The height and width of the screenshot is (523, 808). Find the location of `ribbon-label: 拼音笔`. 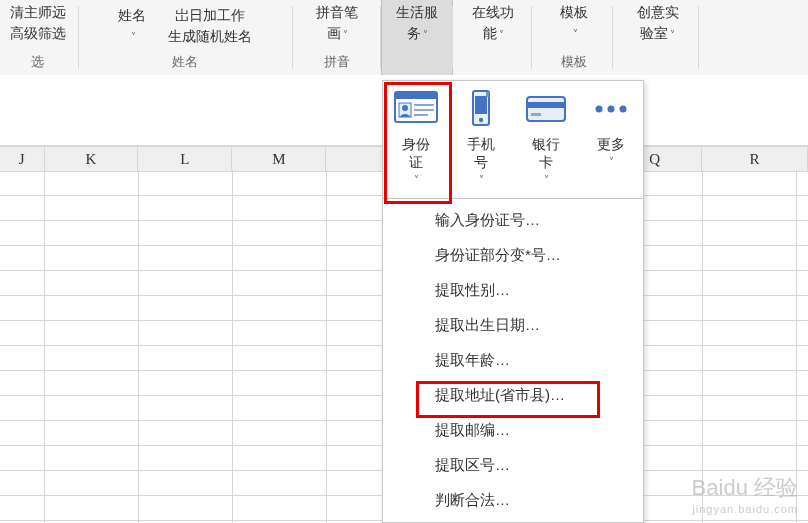

ribbon-label: 拼音笔 is located at coordinates (337, 12).